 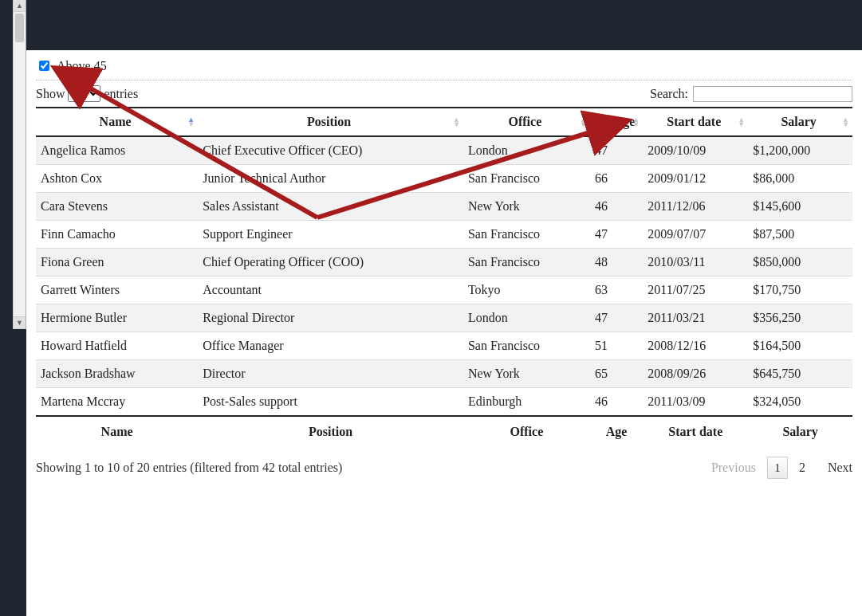 I want to click on table-row: Hermione ButlerRegional DirectorLondon47…, so click(x=444, y=319).